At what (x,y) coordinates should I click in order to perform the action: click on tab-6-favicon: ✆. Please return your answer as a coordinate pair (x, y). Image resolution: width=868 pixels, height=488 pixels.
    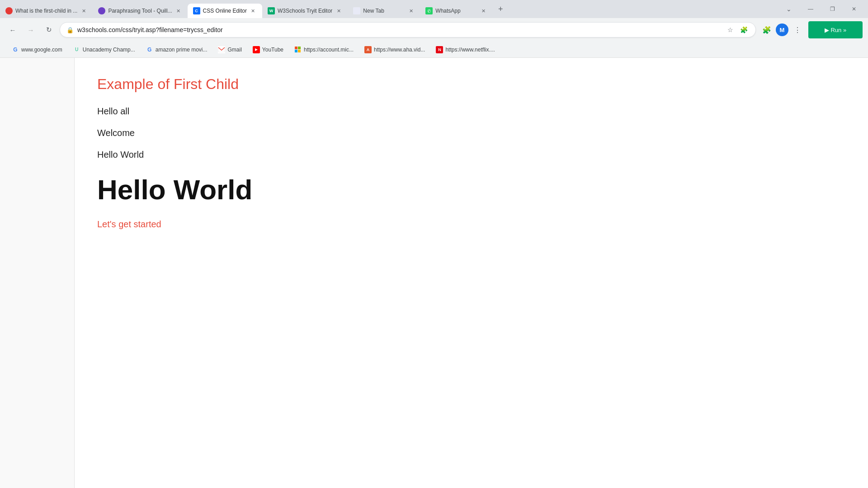
    Looking at the image, I should click on (429, 11).